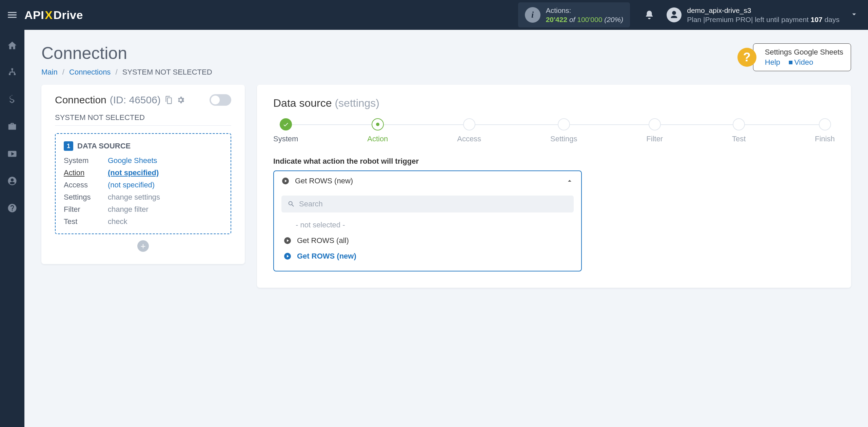 This screenshot has height=427, width=868. What do you see at coordinates (86, 185) in the screenshot?
I see `ds-row-access-label: Access` at bounding box center [86, 185].